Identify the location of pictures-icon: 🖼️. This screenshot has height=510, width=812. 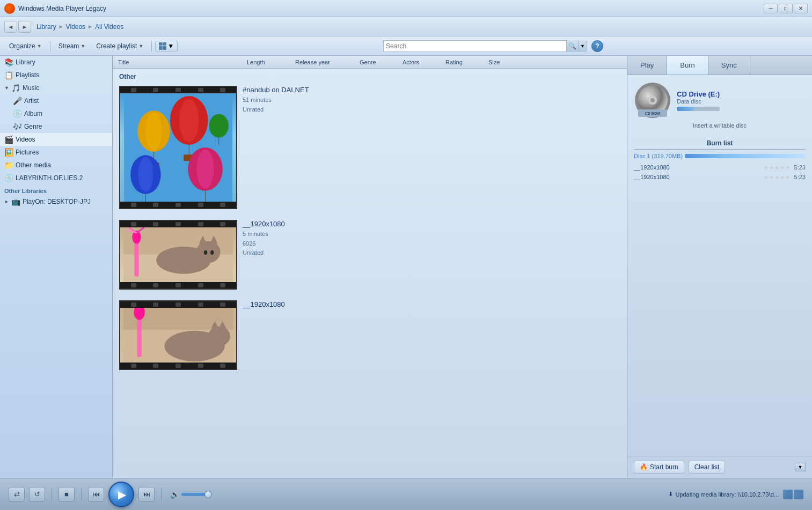
(9, 152).